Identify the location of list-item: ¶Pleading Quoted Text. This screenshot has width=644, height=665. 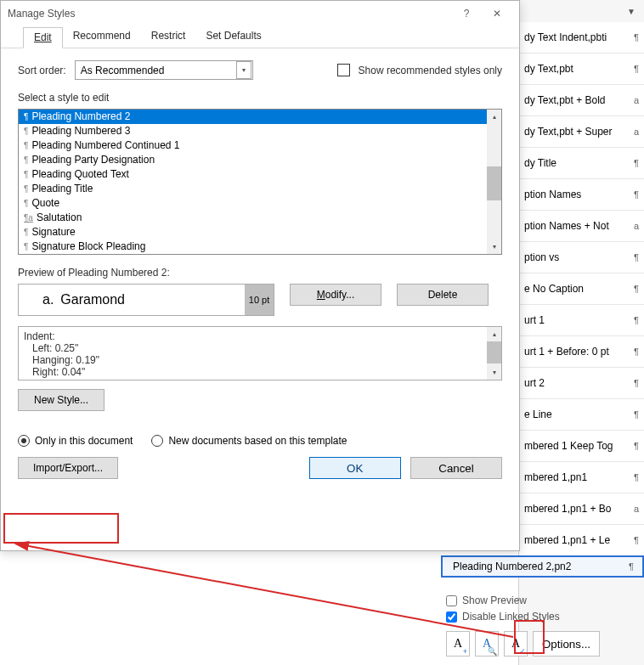
(253, 175).